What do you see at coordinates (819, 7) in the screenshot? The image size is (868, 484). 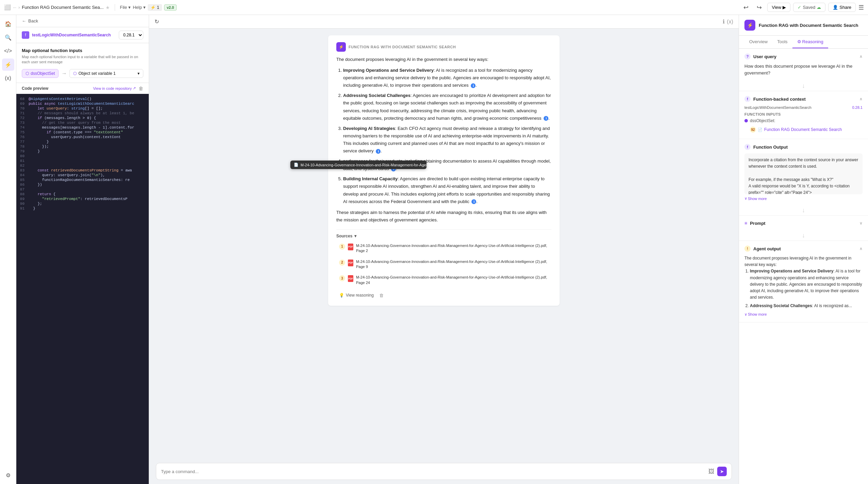 I see `cloud-icon: ☁` at bounding box center [819, 7].